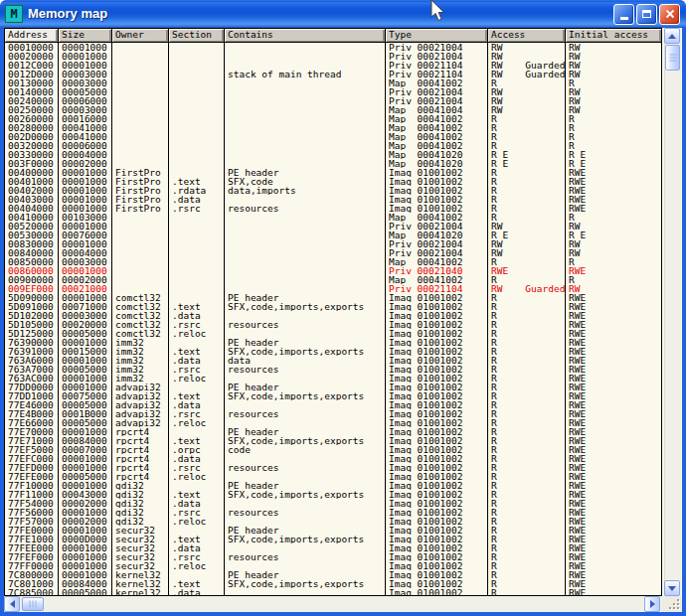 The width and height of the screenshot is (686, 616). Describe the element at coordinates (141, 423) in the screenshot. I see `cell-owner: advapi32` at that location.